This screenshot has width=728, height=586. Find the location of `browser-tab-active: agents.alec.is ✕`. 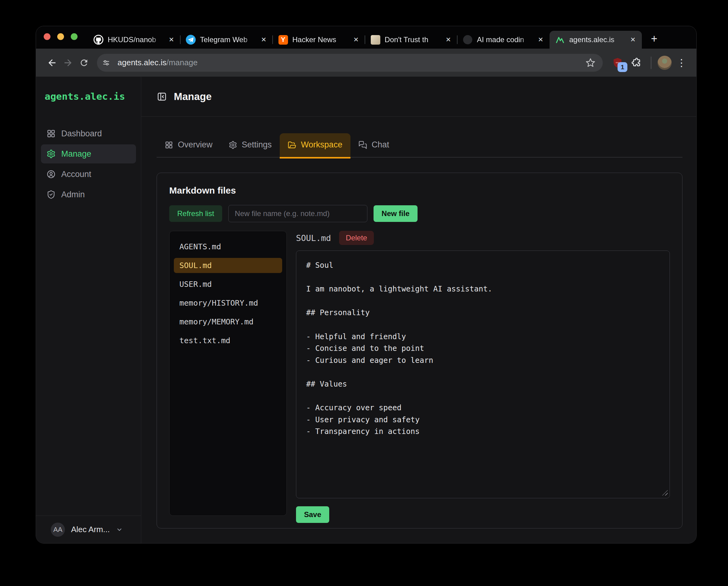

browser-tab-active: agents.alec.is ✕ is located at coordinates (596, 40).